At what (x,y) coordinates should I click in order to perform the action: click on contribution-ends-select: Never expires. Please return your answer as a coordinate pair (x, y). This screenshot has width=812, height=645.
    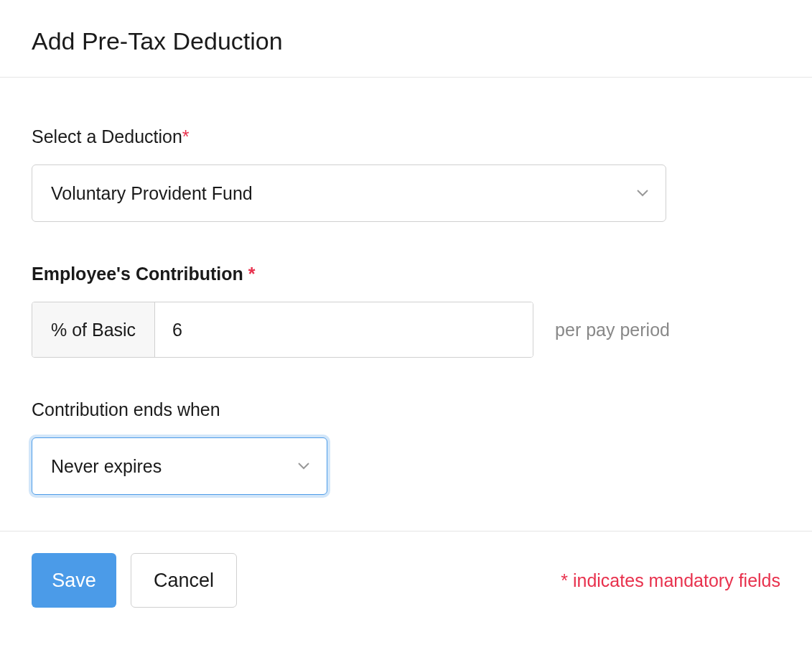
    Looking at the image, I should click on (179, 466).